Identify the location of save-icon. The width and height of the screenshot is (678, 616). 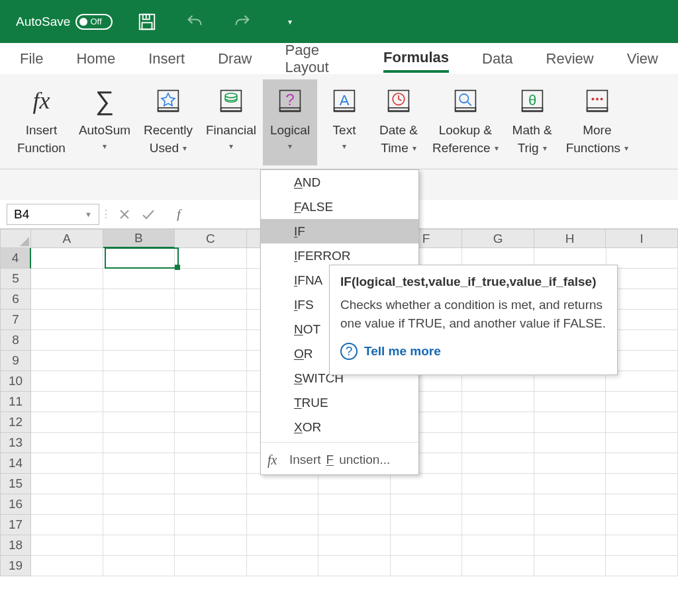
(147, 22).